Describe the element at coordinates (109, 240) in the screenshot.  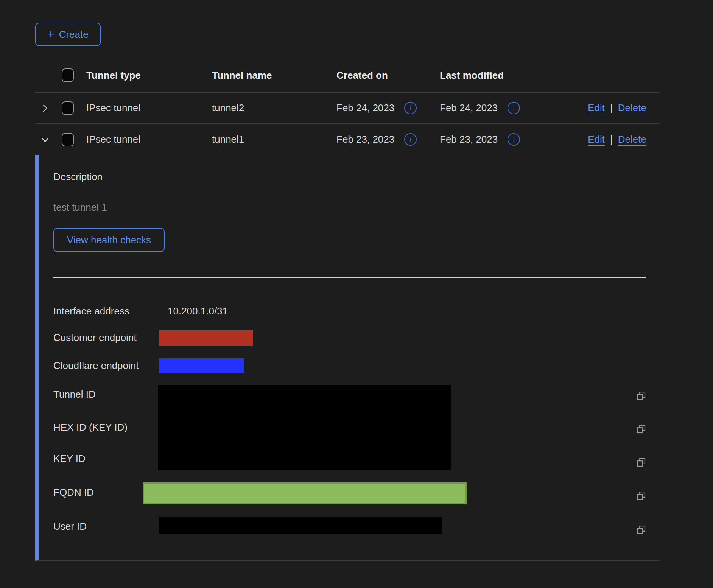
I see `view-health-checks-button: View health checks` at that location.